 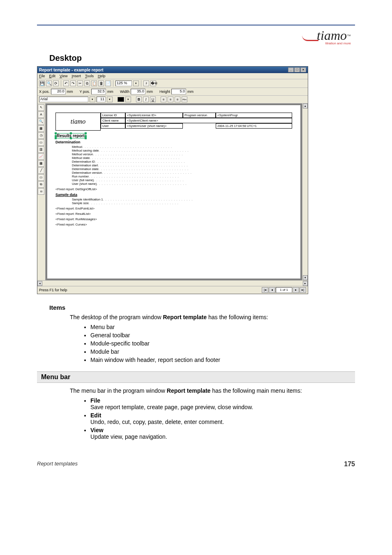 I want to click on menu-edit: Edit, so click(x=53, y=76).